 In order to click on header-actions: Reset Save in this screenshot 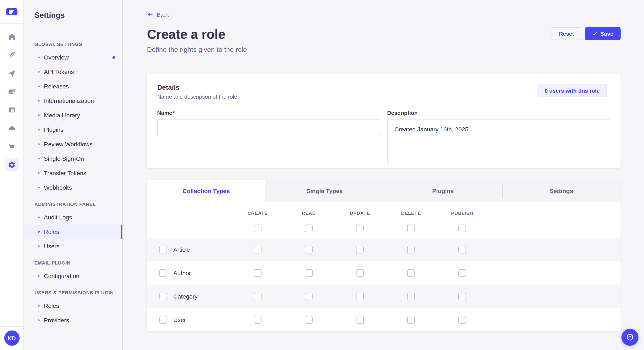, I will do `click(586, 33)`.